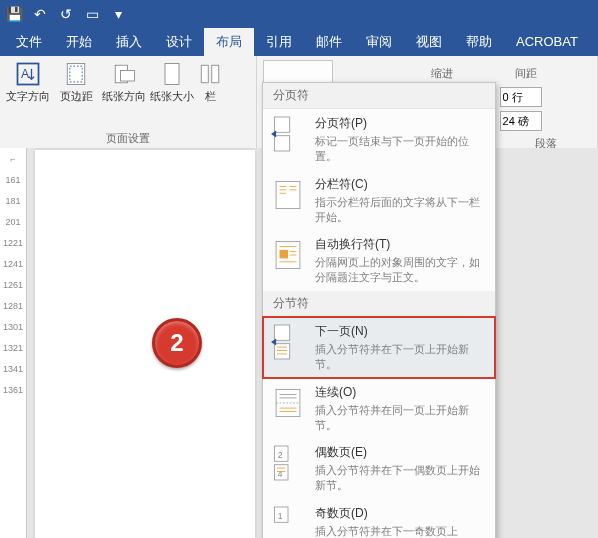 The height and width of the screenshot is (538, 598). What do you see at coordinates (172, 74) in the screenshot?
I see `size-icon` at bounding box center [172, 74].